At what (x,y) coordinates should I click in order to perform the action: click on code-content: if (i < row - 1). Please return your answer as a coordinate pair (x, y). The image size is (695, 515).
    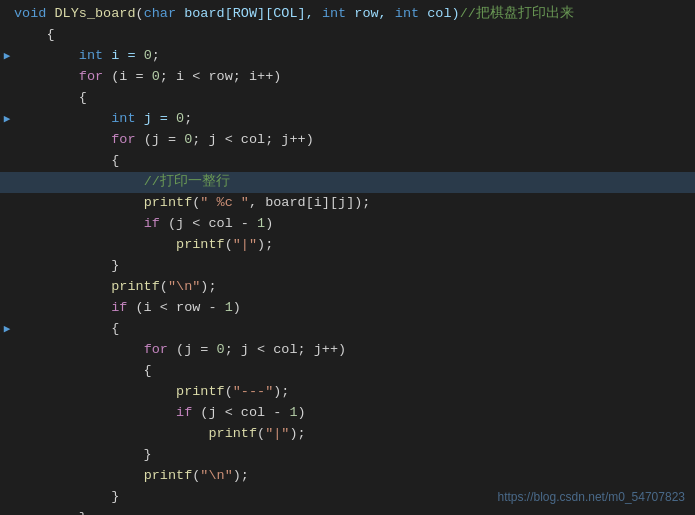
    Looking at the image, I should click on (350, 308).